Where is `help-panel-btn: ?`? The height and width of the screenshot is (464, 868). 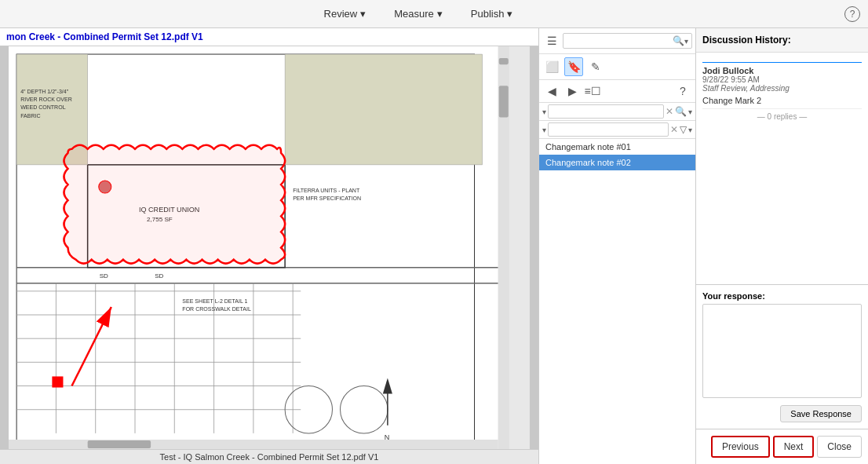
help-panel-btn: ? is located at coordinates (683, 91).